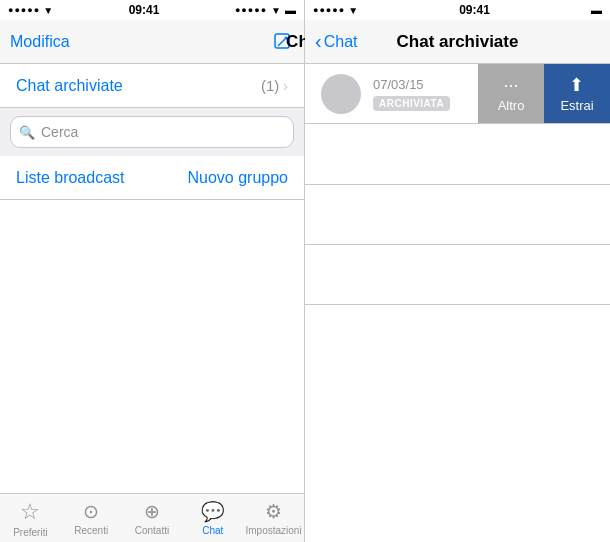 The width and height of the screenshot is (610, 542). What do you see at coordinates (511, 94) in the screenshot?
I see `altro-button: ··· Altro` at bounding box center [511, 94].